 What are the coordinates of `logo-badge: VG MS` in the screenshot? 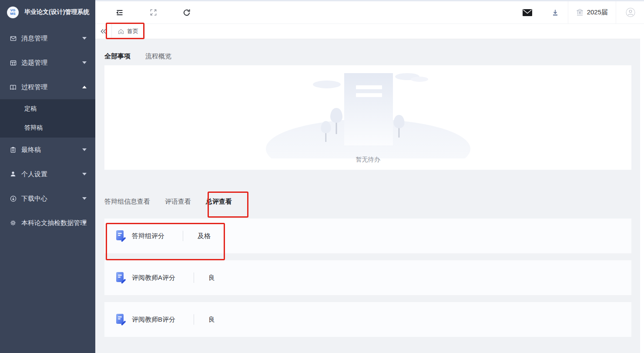 It's located at (13, 12).